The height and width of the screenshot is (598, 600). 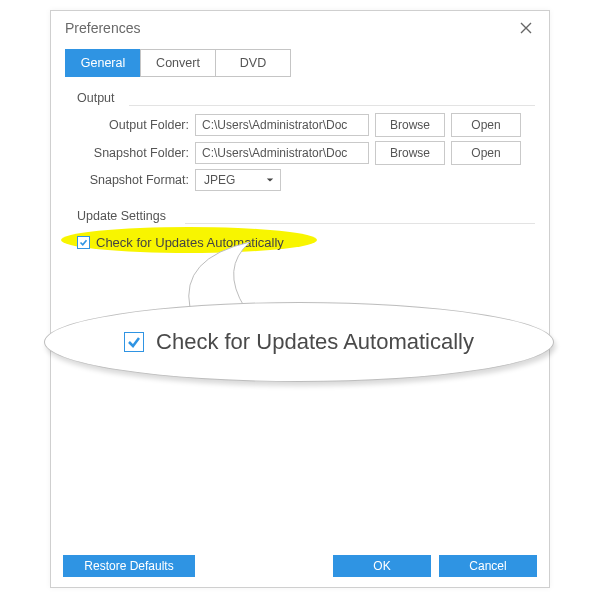 What do you see at coordinates (306, 216) in the screenshot?
I see `group-update-settings: Update Settings` at bounding box center [306, 216].